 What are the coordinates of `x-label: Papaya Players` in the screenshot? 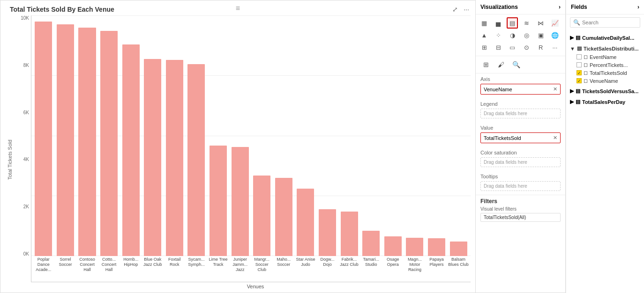 It's located at (437, 269).